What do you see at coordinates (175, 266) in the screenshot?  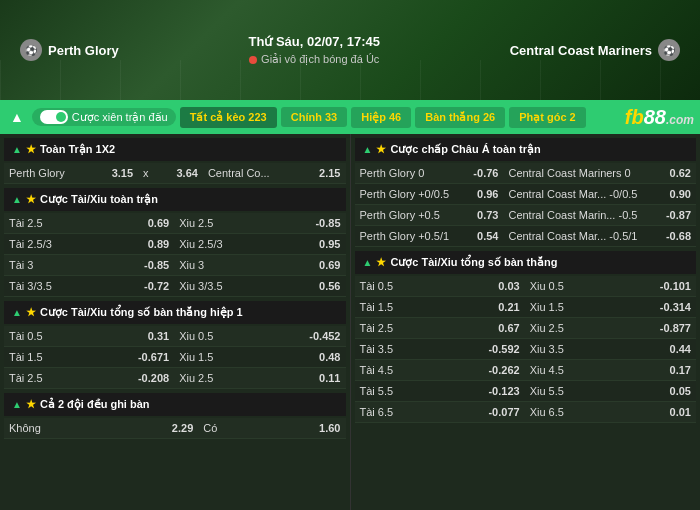 I see `table-row: Tài 3 -0.85 Xiu 3 0.69` at bounding box center [175, 266].